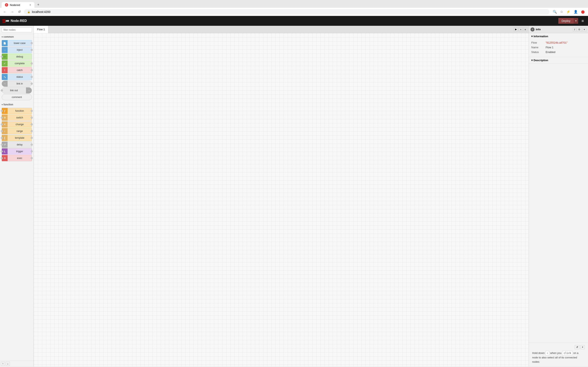 Image resolution: width=588 pixels, height=367 pixels. What do you see at coordinates (281, 30) in the screenshot?
I see `canvas-tabs-bar: Flow 1 ▶ + ≡` at bounding box center [281, 30].